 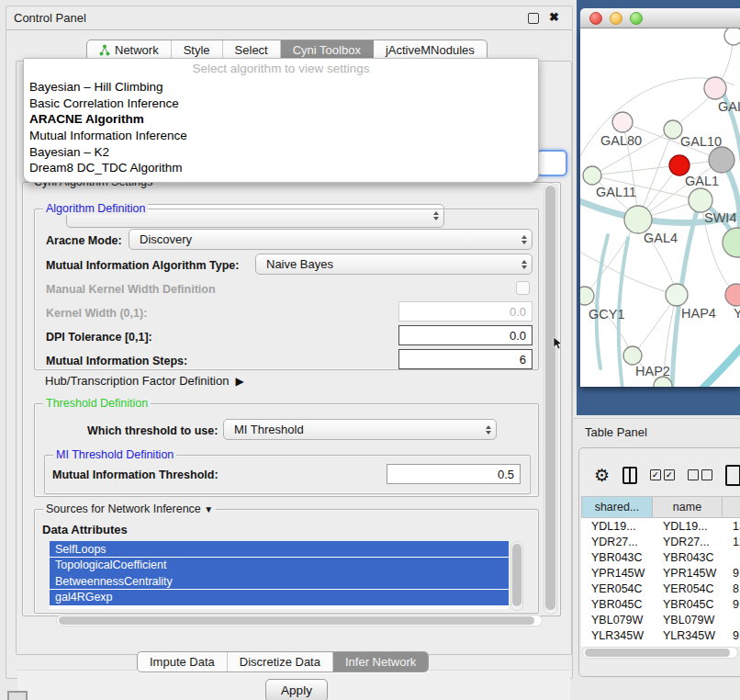 I want to click on hub-definition-toggle: Hub/Transcription Factor Definition ▶, so click(x=145, y=380).